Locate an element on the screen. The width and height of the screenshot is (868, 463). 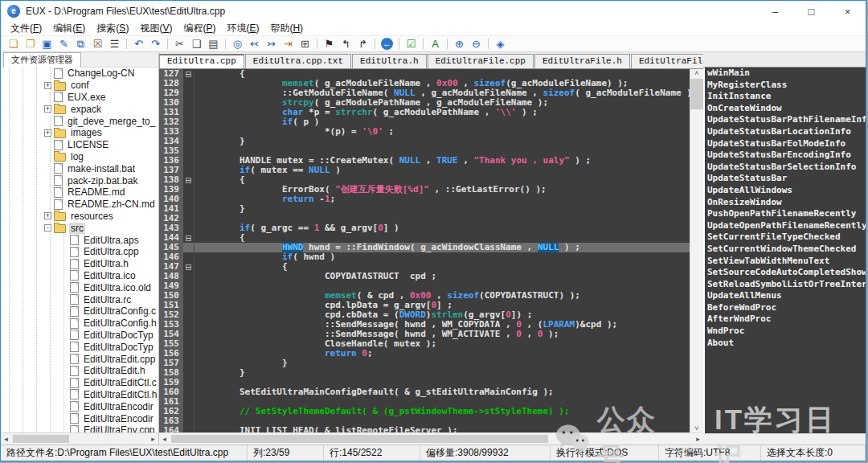
tree-item: EditUltra.aps is located at coordinates (80, 240).